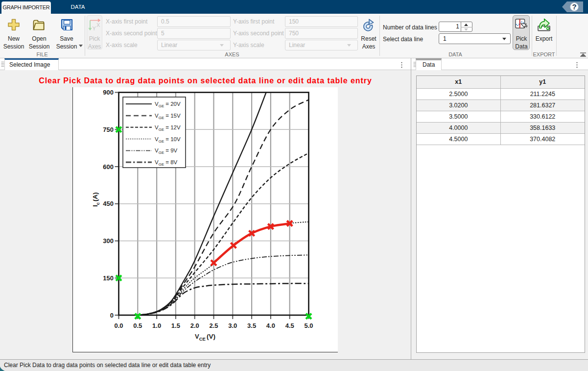 The image size is (588, 371). I want to click on svg-text: Y, so click(94, 28).